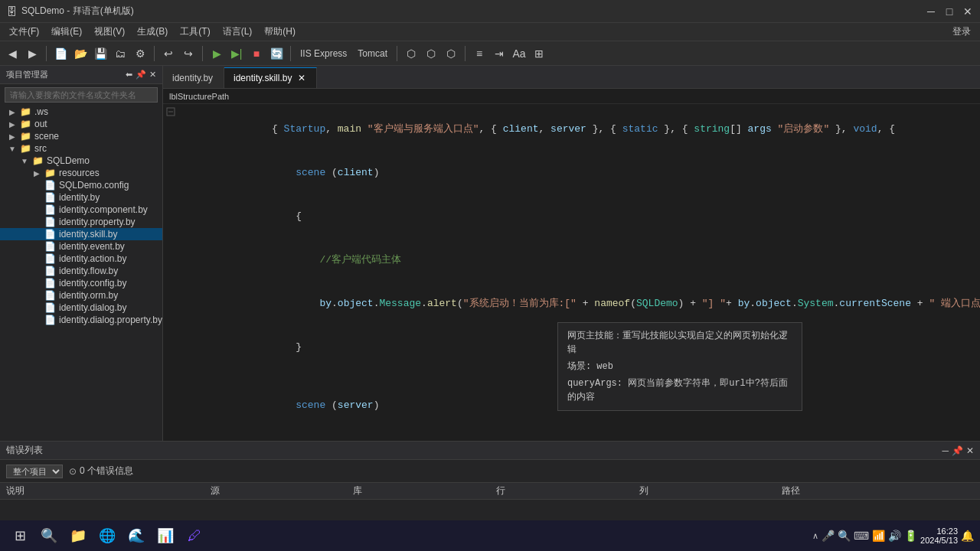 This screenshot has height=551, width=980. I want to click on menu-edit: 编辑(E), so click(67, 32).